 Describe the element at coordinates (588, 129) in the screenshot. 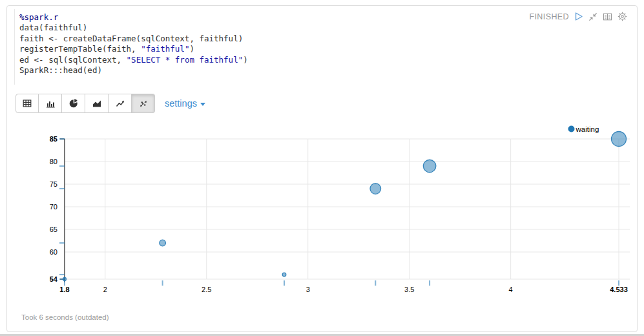

I see `legend-label: waiting` at that location.